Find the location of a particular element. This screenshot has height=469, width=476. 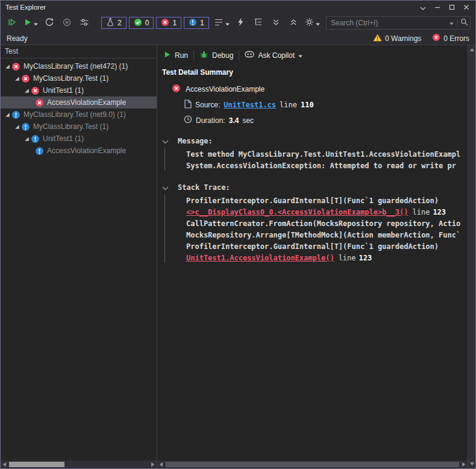

expand-all-button is located at coordinates (293, 23).